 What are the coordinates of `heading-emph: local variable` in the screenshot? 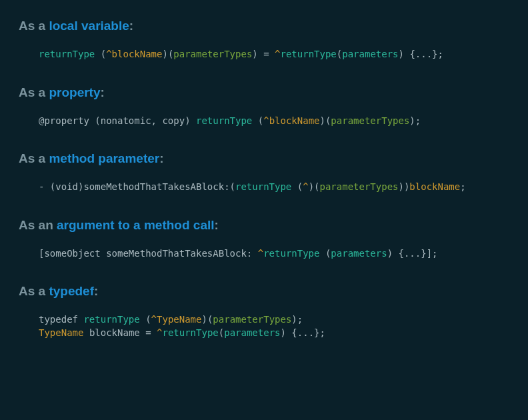 It's located at (89, 25).